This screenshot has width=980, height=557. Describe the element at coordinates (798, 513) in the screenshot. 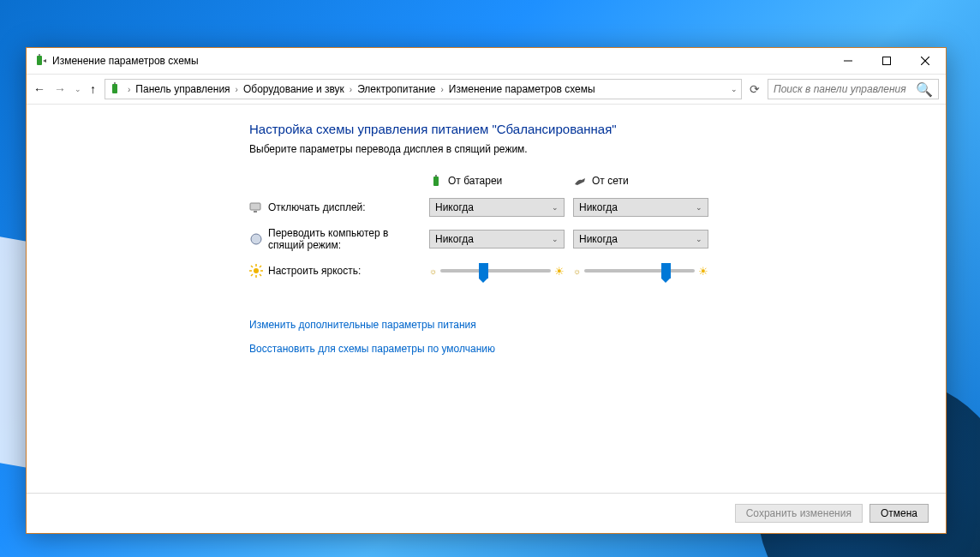

I see `save-button: Сохранить изменения` at that location.